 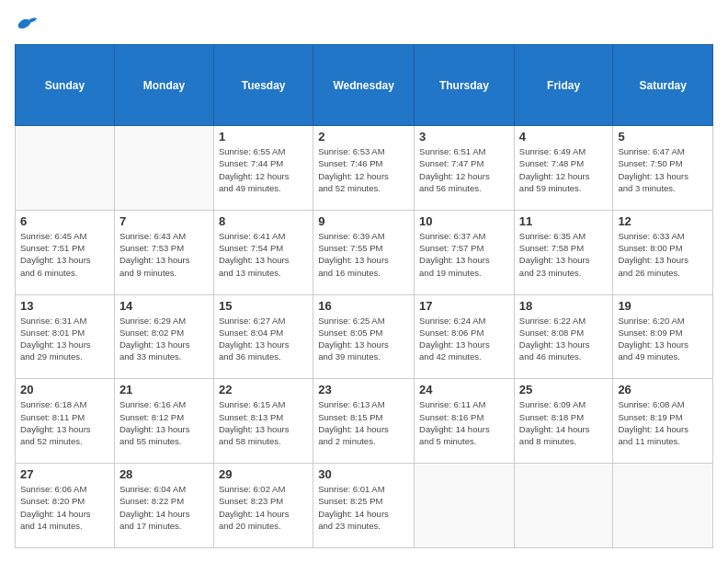 What do you see at coordinates (364, 337) in the screenshot?
I see `day-cell-16: 16Sunrise: 6:25 AM Sunset: 8:05 PM Dayli…` at bounding box center [364, 337].